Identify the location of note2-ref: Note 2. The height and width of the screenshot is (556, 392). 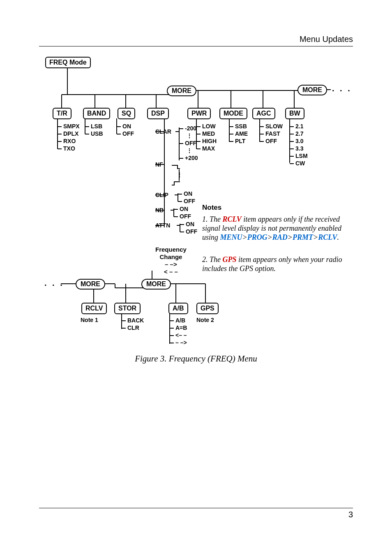
(205, 320).